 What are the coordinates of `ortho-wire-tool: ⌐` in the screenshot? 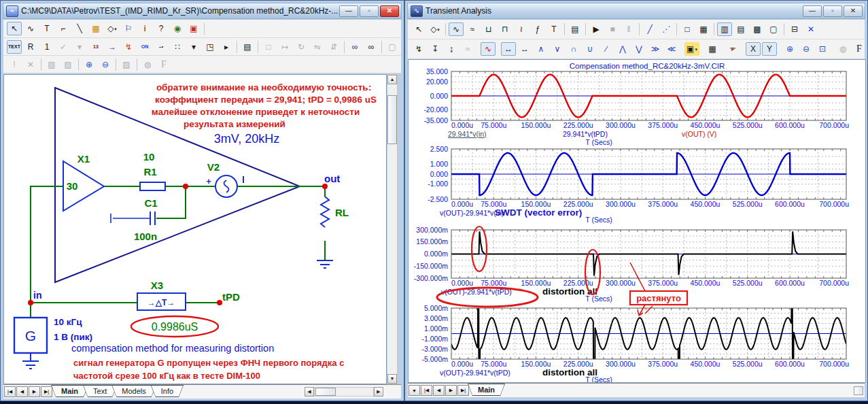 It's located at (63, 29).